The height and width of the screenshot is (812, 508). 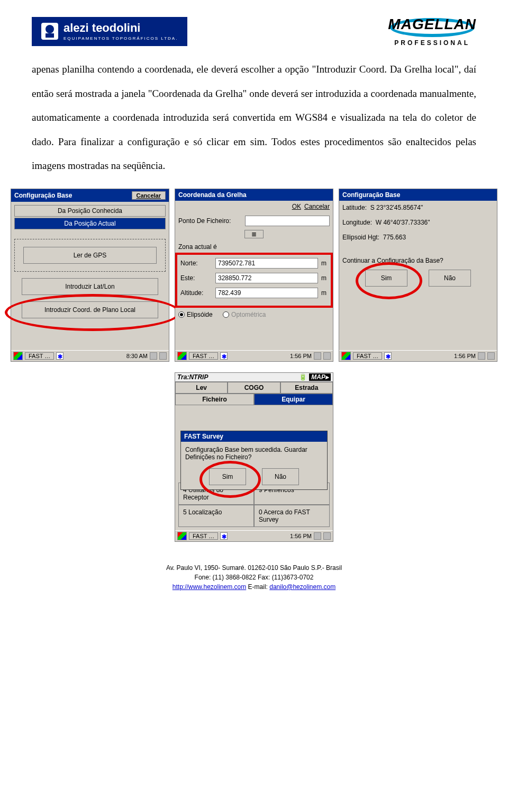 What do you see at coordinates (110, 32) in the screenshot?
I see `logo-alezi: alezi teodolini EQUIPAMENTOS TOPOGRÁFICO…` at bounding box center [110, 32].